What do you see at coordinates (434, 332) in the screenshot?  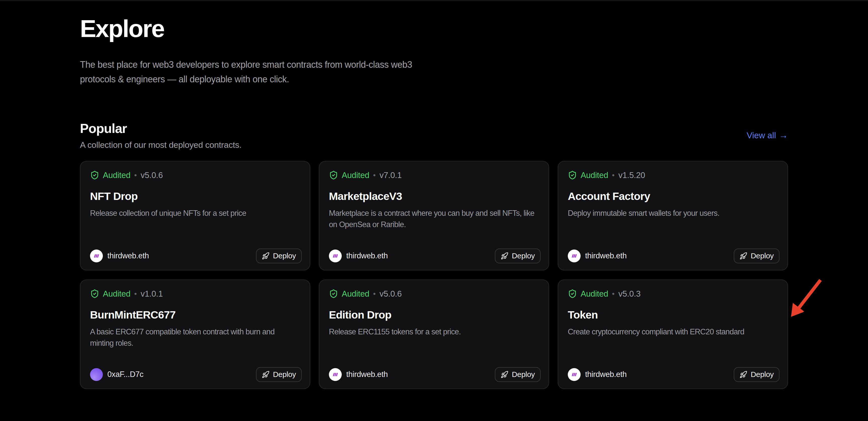 I see `contract-description: Release ERC1155 tokens for a set price.` at bounding box center [434, 332].